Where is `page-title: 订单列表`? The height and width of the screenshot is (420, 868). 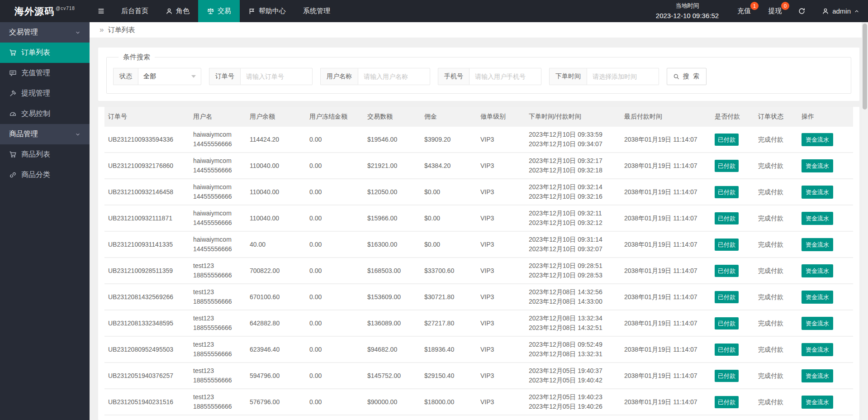 page-title: 订单列表 is located at coordinates (121, 30).